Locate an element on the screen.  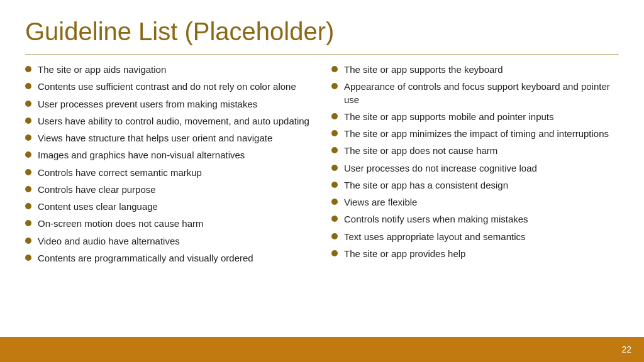
list-item-text: Controls have correct semantic markup is located at coordinates (119, 173).